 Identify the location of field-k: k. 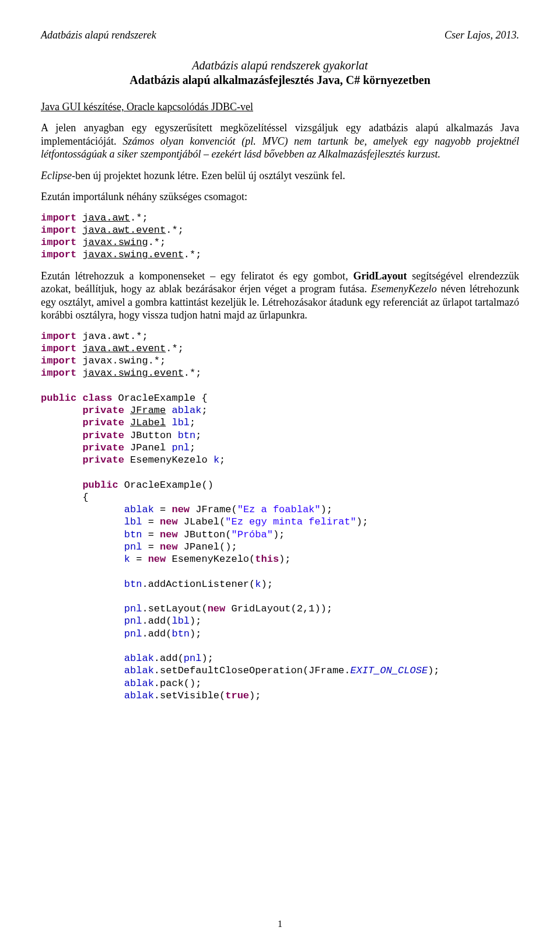
(216, 460).